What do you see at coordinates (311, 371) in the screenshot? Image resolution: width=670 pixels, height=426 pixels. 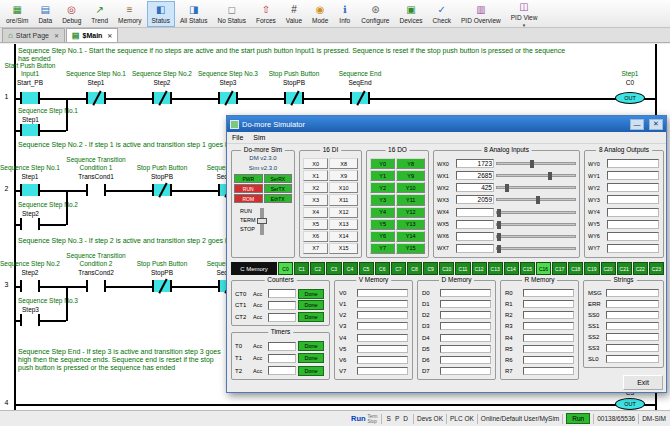 I see `timer-done-indicator: Done` at bounding box center [311, 371].